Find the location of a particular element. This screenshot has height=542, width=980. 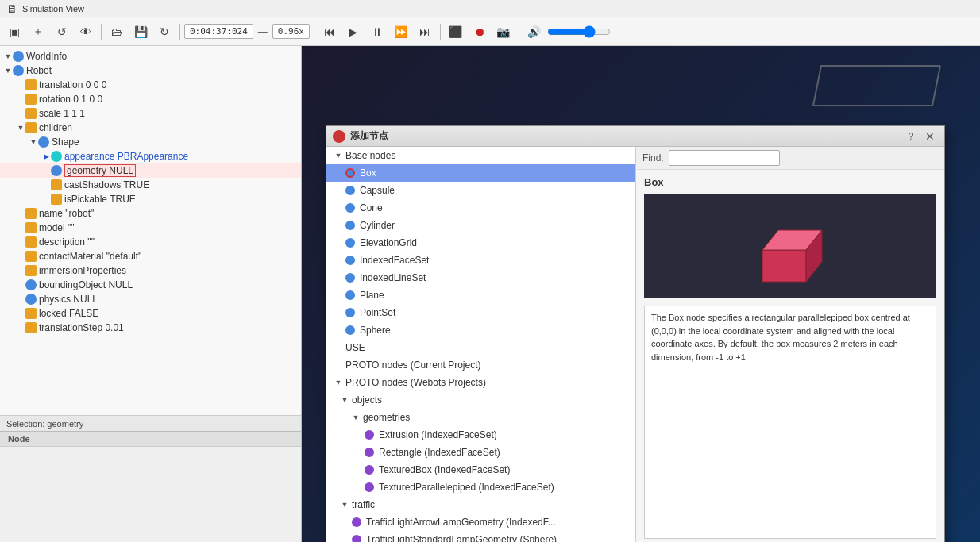

section-use: USE is located at coordinates (481, 348).